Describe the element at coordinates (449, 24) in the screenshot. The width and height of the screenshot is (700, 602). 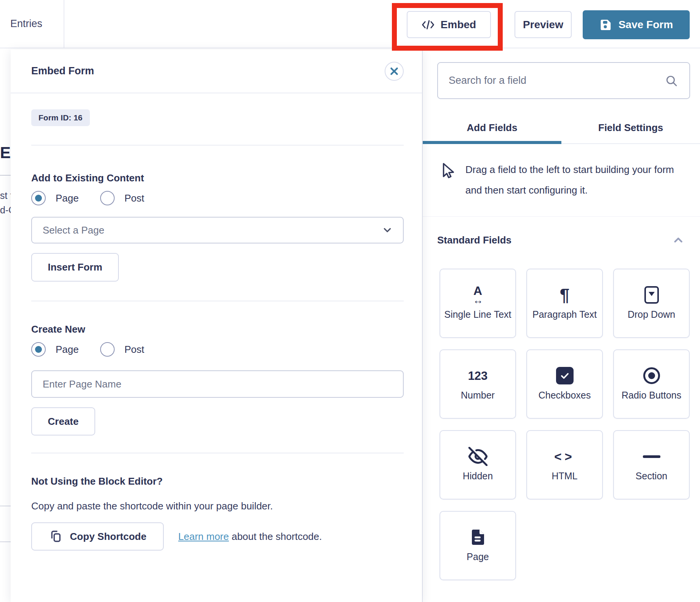
I see `embed-button: Embed` at that location.